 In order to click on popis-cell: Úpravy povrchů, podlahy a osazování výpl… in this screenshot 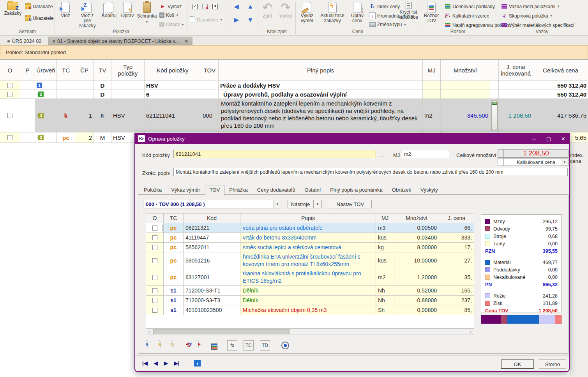, I will do `click(321, 94)`.